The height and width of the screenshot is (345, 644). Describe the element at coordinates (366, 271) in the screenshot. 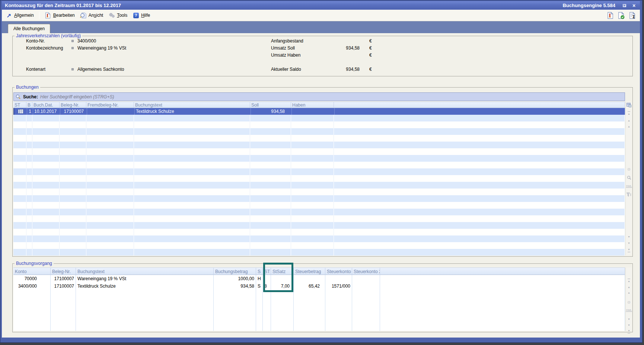

I see `col-steuerkonto2: Steuerkonto 2` at that location.